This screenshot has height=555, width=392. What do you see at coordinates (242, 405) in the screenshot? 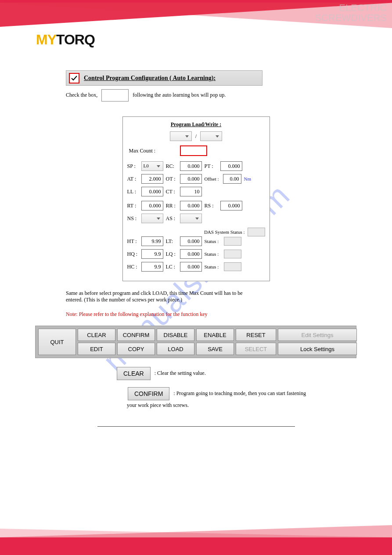
I see `confirm-explain-2: your work piece with screws.` at bounding box center [242, 405].